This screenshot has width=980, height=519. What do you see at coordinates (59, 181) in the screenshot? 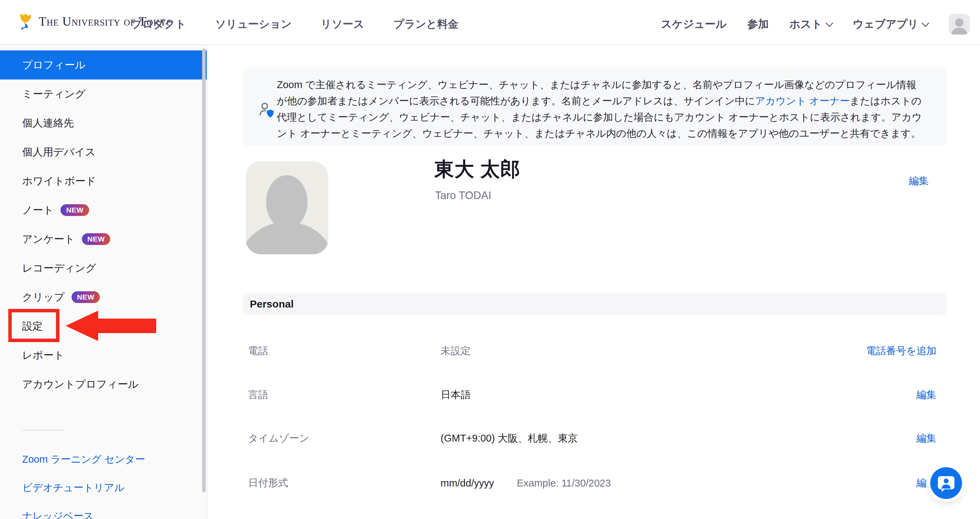
I see `sidebar-item-label: ホワイトボード` at bounding box center [59, 181].